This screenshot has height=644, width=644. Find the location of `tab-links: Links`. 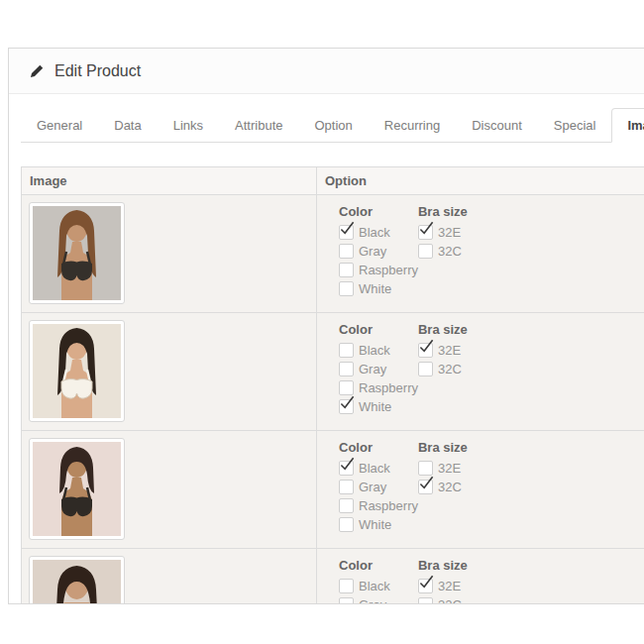

tab-links: Links is located at coordinates (188, 125).